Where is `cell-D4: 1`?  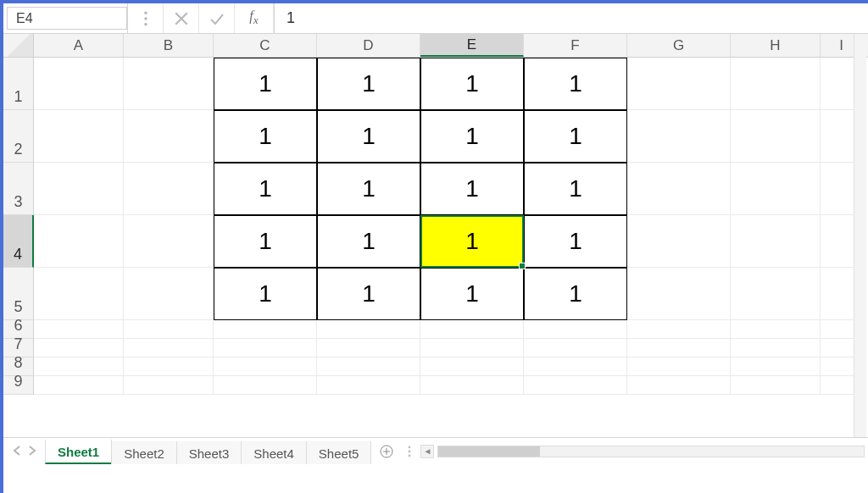 cell-D4: 1 is located at coordinates (369, 241).